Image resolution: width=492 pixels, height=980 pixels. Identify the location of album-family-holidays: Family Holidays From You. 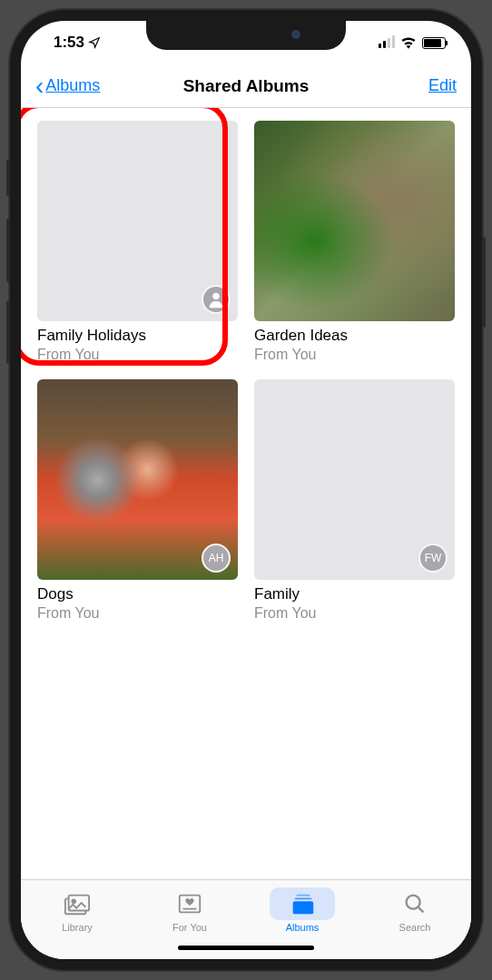
(138, 241).